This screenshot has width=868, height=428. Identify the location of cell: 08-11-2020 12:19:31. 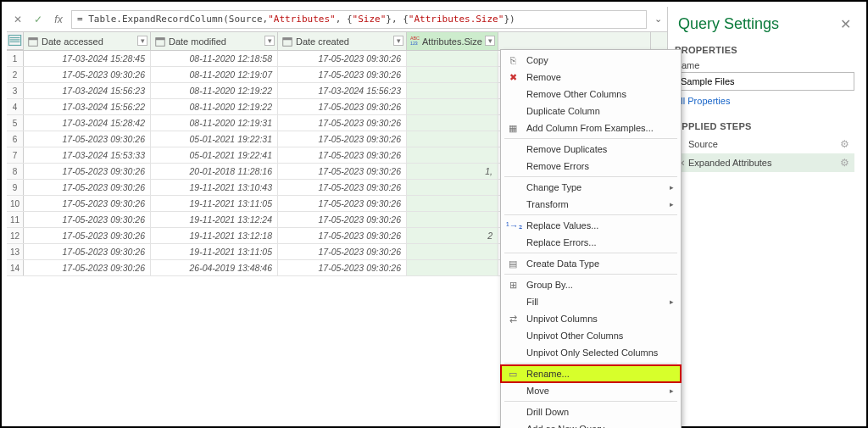
(214, 123).